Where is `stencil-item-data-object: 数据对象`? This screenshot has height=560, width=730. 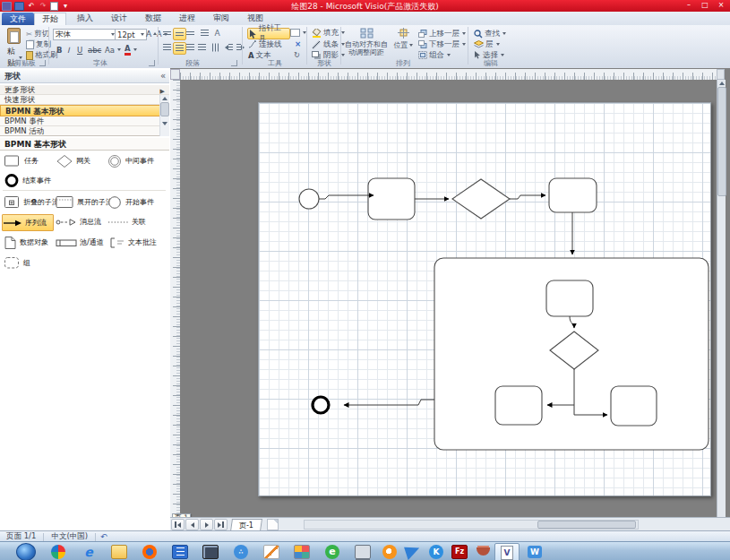
stencil-item-data-object: 数据对象 is located at coordinates (30, 242).